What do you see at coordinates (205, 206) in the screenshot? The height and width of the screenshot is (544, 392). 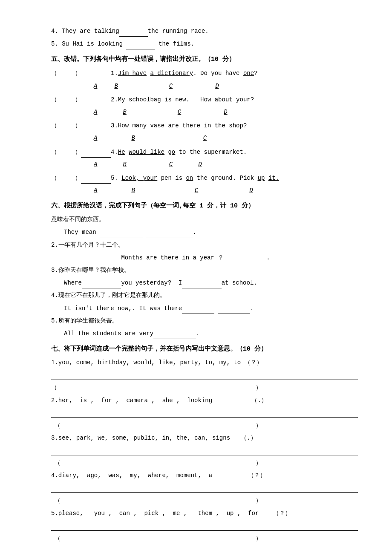 I see `section6-title: 六、根据所给汉语，完成下列句子（每空一词,每空 1 分，计 10 分）` at bounding box center [205, 206].